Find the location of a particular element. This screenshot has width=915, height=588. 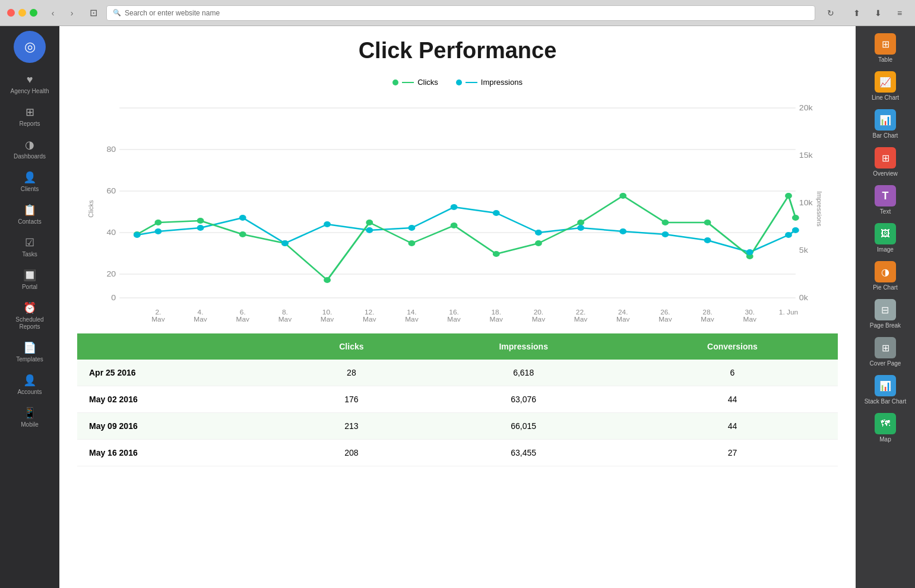

table-row: May 02 2016 176 63,076 44 is located at coordinates (457, 400).